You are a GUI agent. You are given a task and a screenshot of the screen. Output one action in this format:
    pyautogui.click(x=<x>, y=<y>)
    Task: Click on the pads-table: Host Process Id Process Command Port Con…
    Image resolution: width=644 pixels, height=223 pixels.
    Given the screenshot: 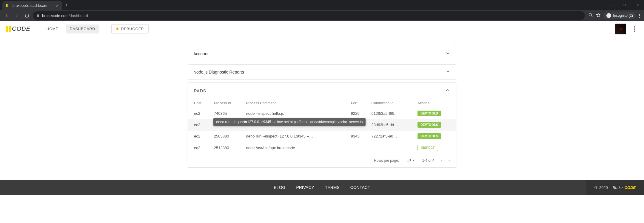 What is the action you would take?
    pyautogui.click(x=322, y=126)
    